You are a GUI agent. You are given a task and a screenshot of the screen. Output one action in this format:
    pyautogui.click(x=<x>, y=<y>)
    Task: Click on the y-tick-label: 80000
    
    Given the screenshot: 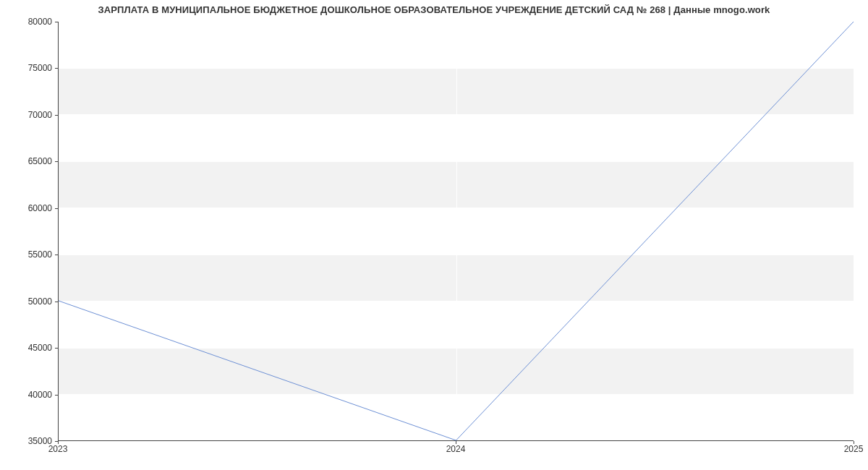 What is the action you would take?
    pyautogui.click(x=26, y=22)
    